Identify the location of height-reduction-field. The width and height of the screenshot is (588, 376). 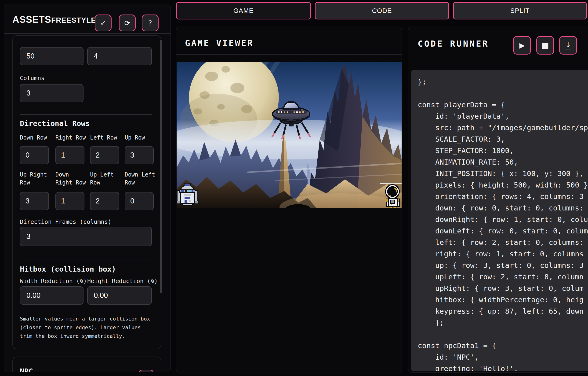
(120, 295).